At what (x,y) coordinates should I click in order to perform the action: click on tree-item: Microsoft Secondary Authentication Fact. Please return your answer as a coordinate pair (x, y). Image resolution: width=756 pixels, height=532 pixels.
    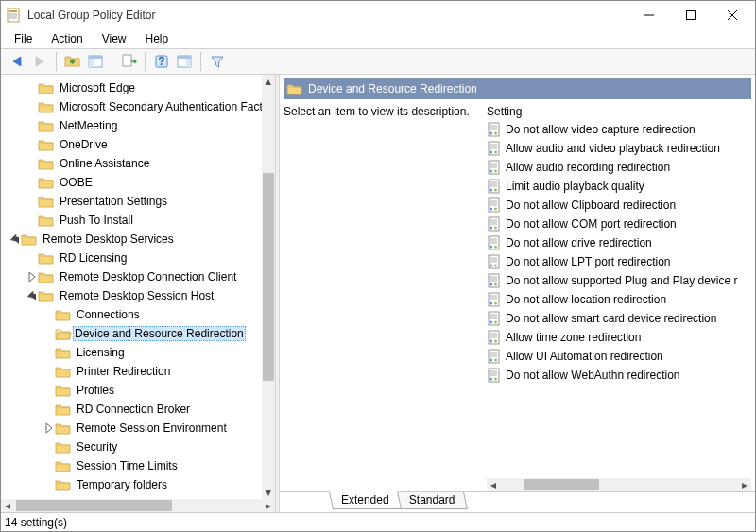
    Looking at the image, I should click on (131, 107).